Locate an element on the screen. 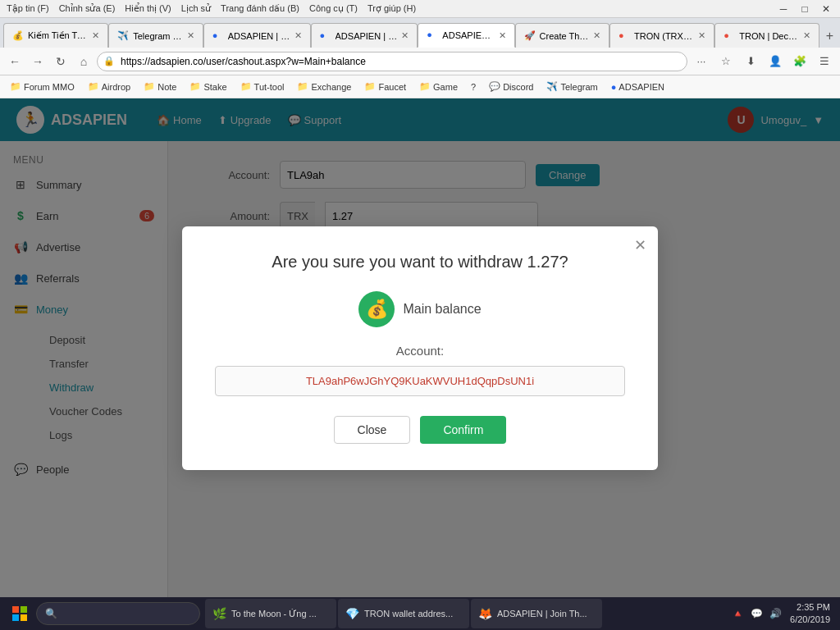 The image size is (840, 630). window-controls: ─ □ ✕ is located at coordinates (805, 9).